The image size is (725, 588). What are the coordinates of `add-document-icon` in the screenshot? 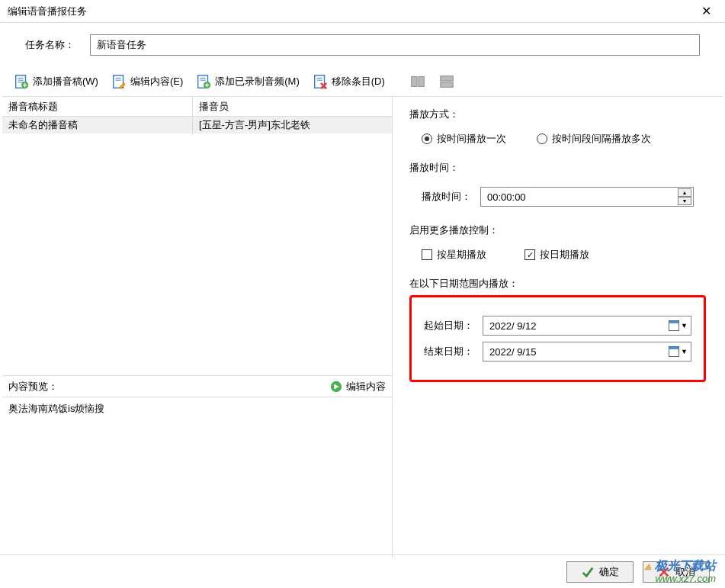 It's located at (21, 82).